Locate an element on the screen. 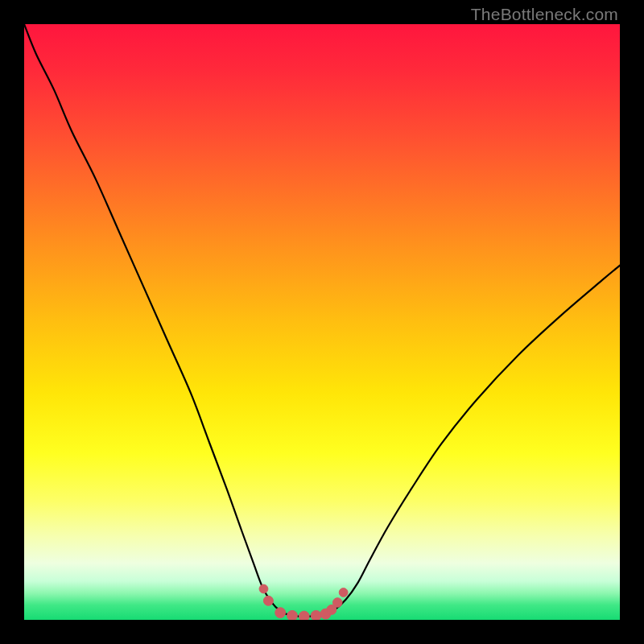 The image size is (644, 644). watermark-text: TheBottleneck.com is located at coordinates (544, 14).